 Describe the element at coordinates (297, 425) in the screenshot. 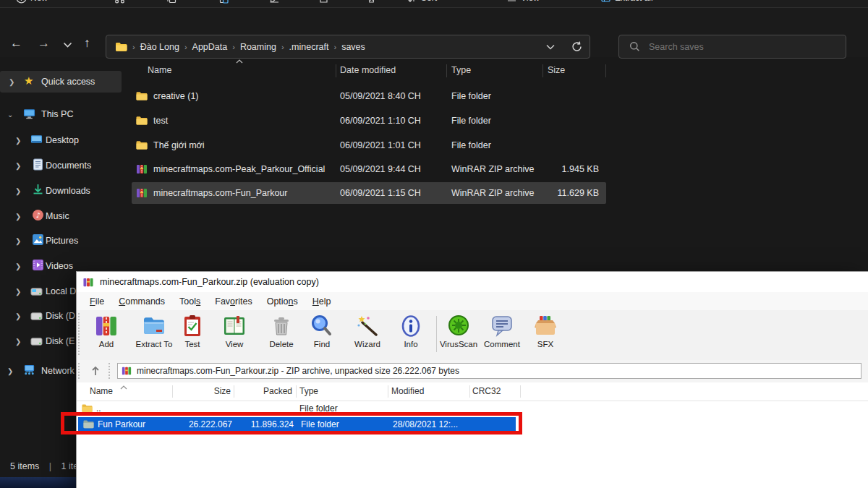

I see `archive-row-selected: Fun Parkour 26.222.067 11.896.324 File f…` at that location.